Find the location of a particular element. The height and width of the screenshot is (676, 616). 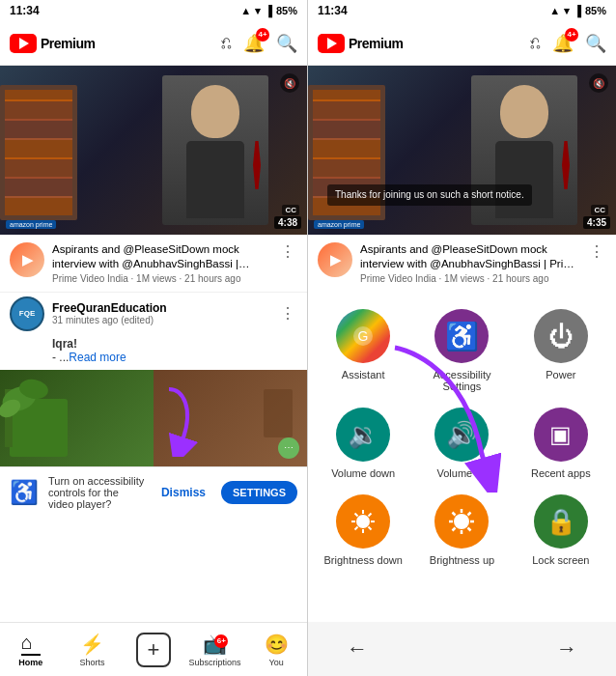

time-right: 11:34 is located at coordinates (332, 11).